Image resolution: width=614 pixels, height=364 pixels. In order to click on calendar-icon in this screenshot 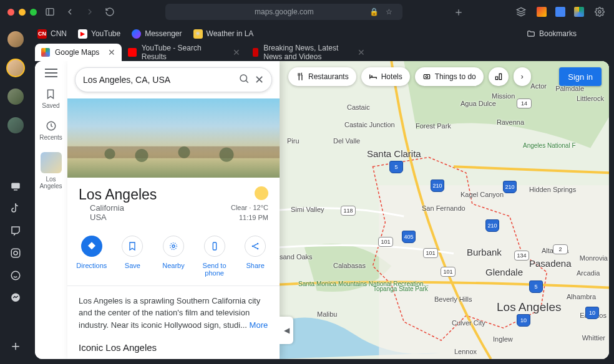, I will do `click(560, 12)`.